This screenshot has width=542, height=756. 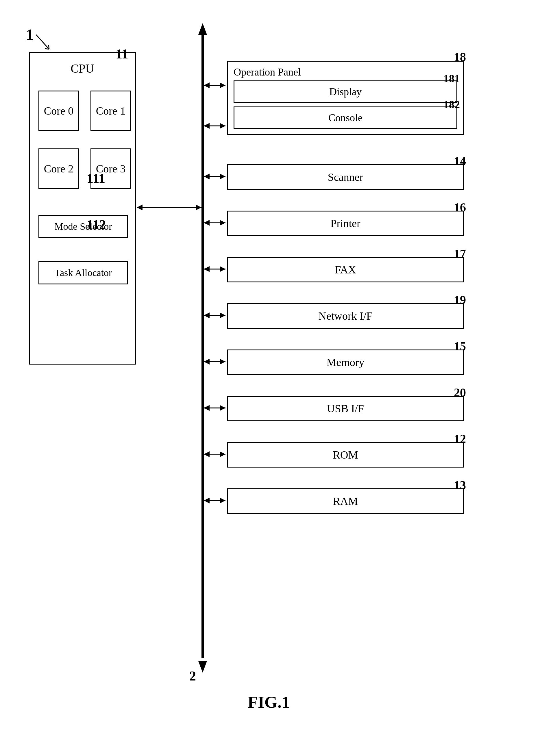 What do you see at coordinates (345, 98) in the screenshot?
I see `operation-panel-box: 18 Operation Panel 181 Display 182 Conso…` at bounding box center [345, 98].